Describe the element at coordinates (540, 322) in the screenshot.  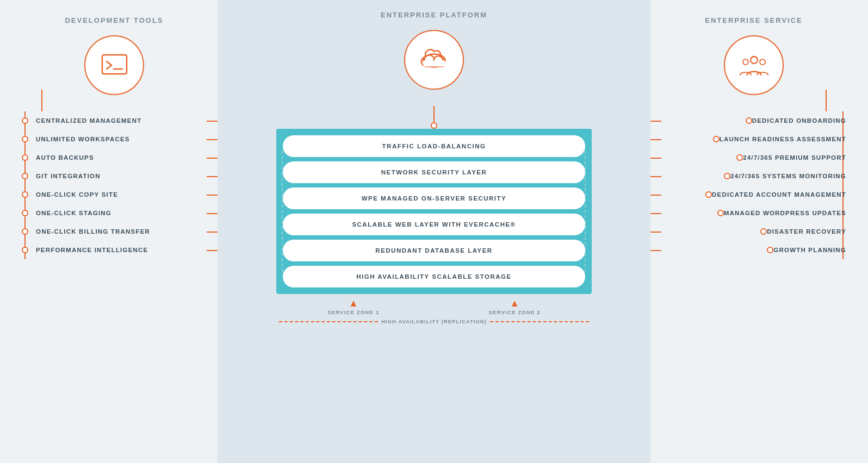
I see `ha-line-right` at that location.